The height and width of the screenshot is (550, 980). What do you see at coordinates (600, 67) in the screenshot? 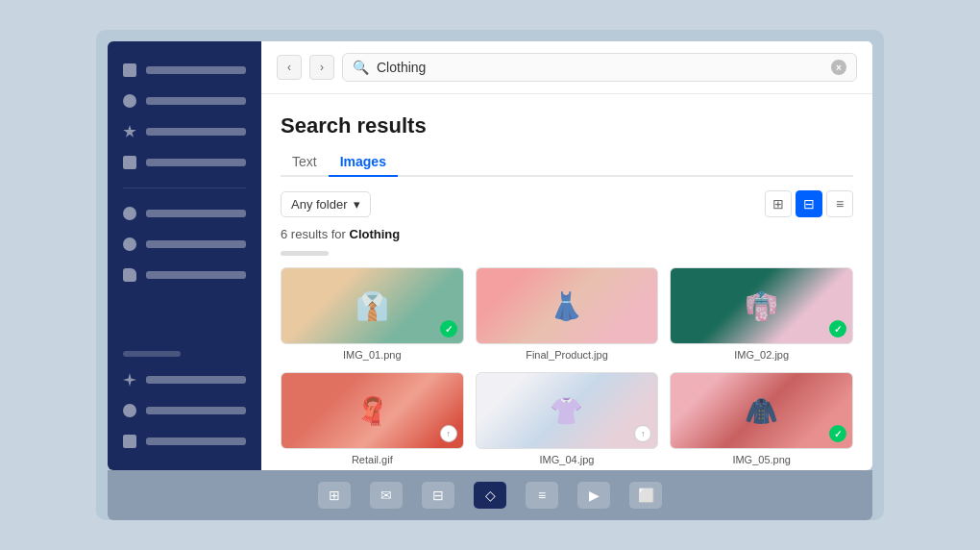
I see `search-input-wrapper: 🔍 Clothing ×` at bounding box center [600, 67].